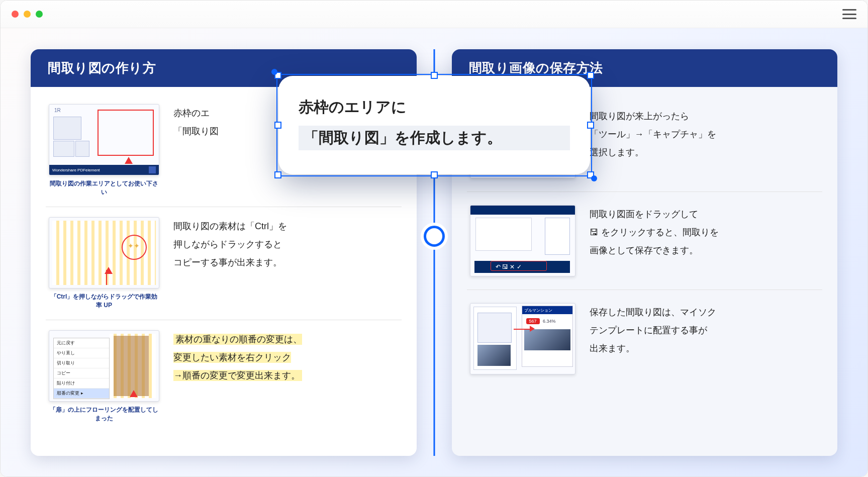 The width and height of the screenshot is (868, 477). I want to click on callout-line-2: 「間取り図」を作成します。, so click(434, 138).